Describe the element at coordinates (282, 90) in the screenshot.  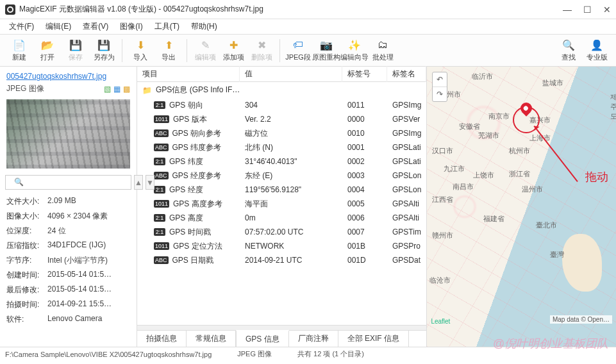
I see `group-row: 📁 GPS信息 (GPS Info IF…` at that location.